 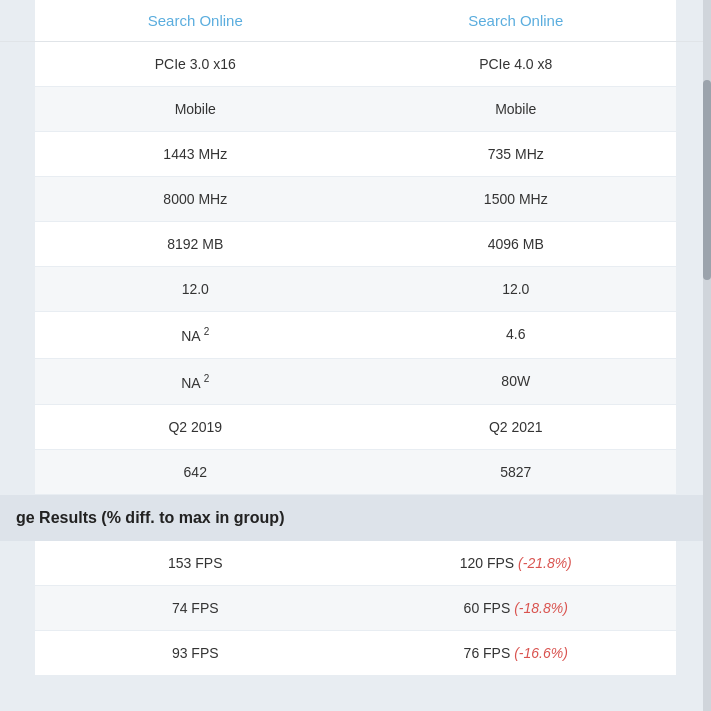 I want to click on col2-header: Search Online, so click(x=516, y=21).